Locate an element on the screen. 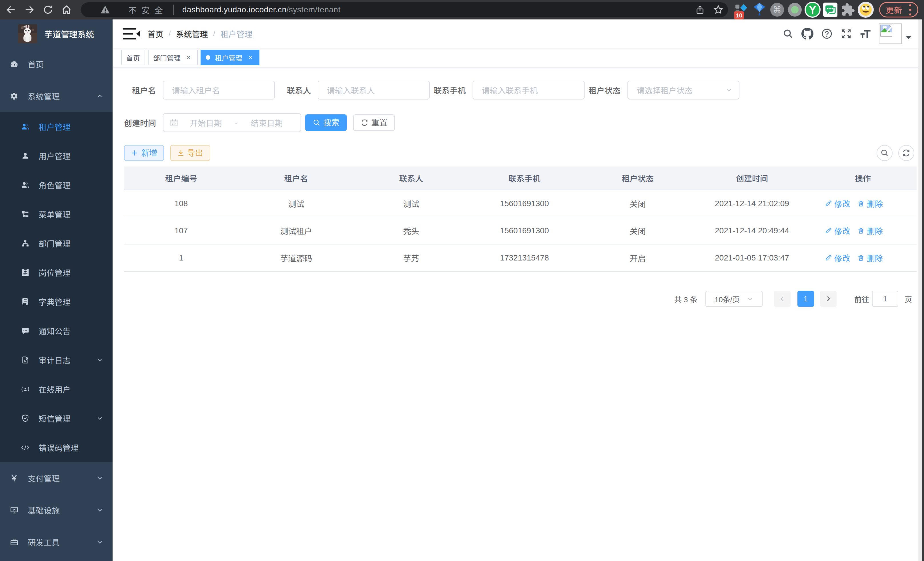 The width and height of the screenshot is (924, 561). sidebar-item-label: 用户管理 is located at coordinates (55, 156).